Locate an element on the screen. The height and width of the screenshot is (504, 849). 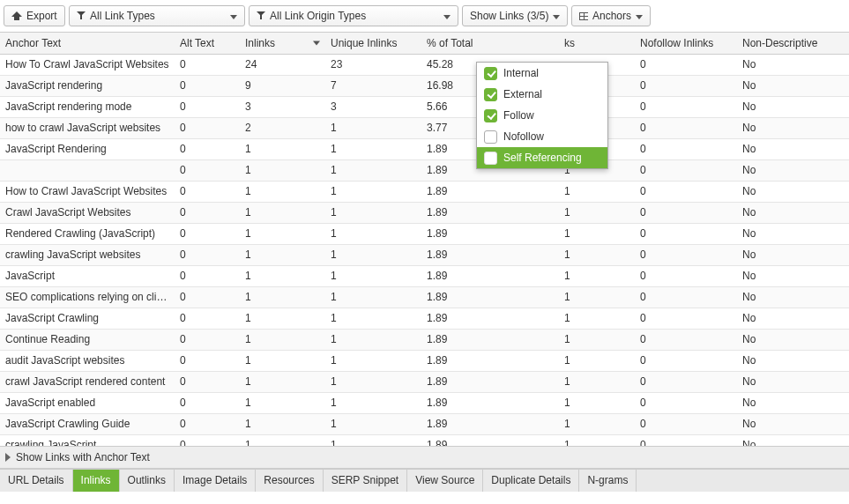
show-links-label: Show Links (3/5) is located at coordinates (510, 16).